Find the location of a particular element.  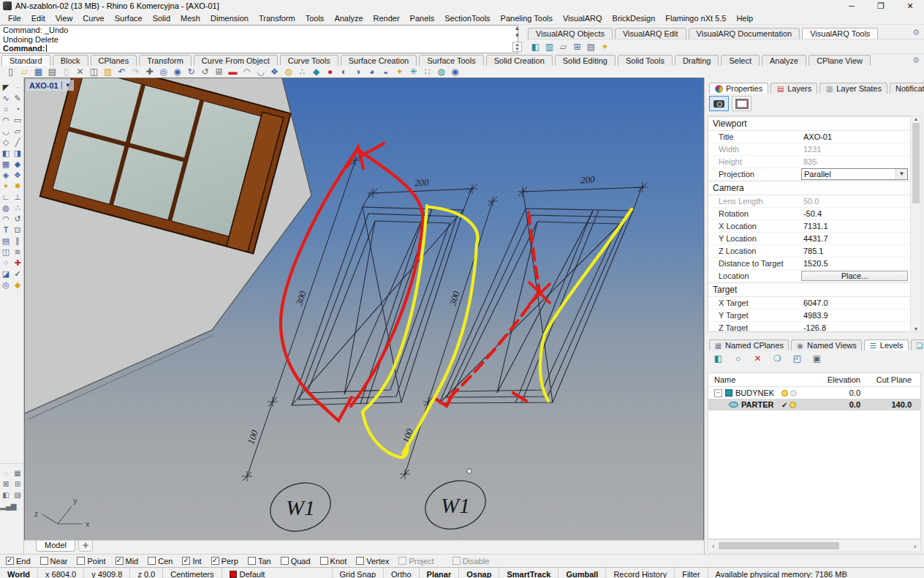

left-toolbar-icon: ✦ is located at coordinates (6, 186).